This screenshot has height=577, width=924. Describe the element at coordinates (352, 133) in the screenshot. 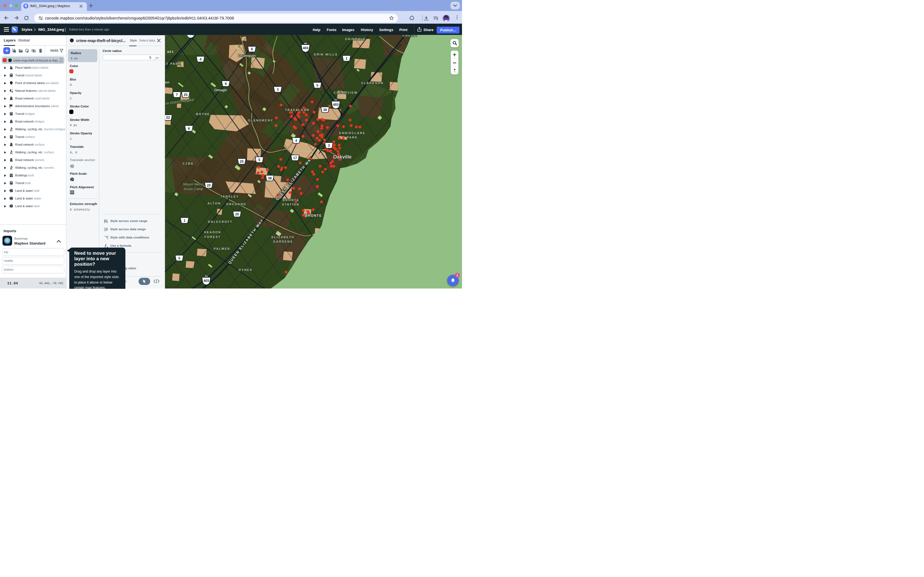

I see `svg-text: ENNISCLARE` at that location.